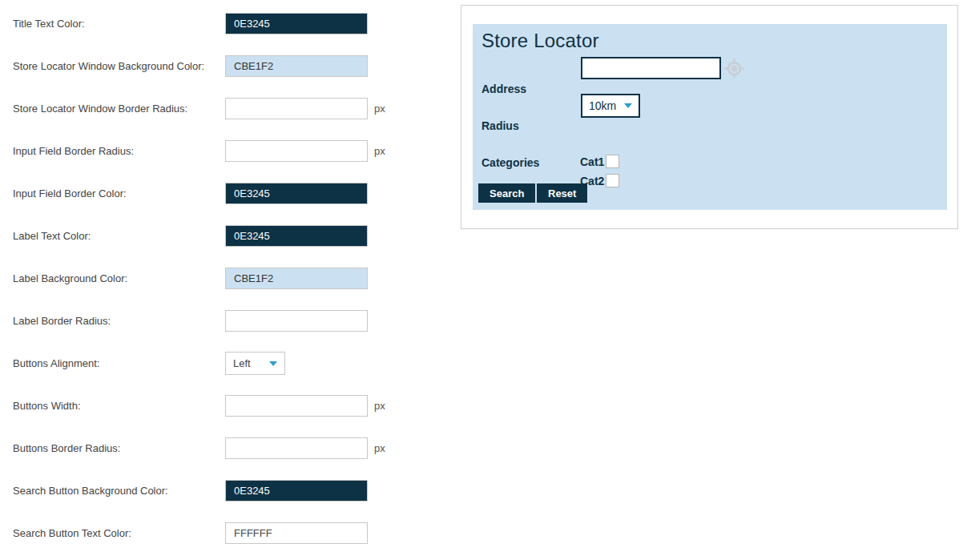  I want to click on buttons-alignment-select: Left, so click(255, 364).